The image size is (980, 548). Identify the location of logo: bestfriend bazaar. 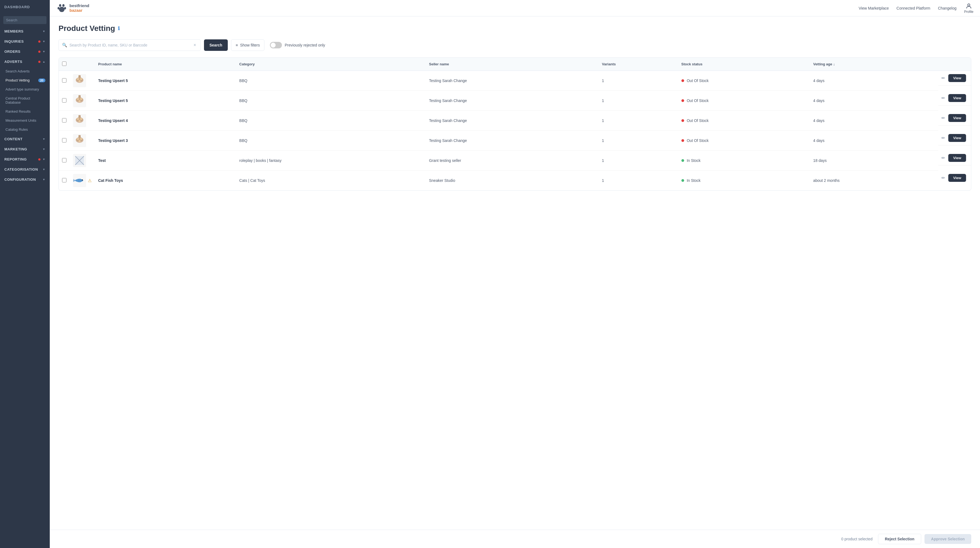
(73, 8).